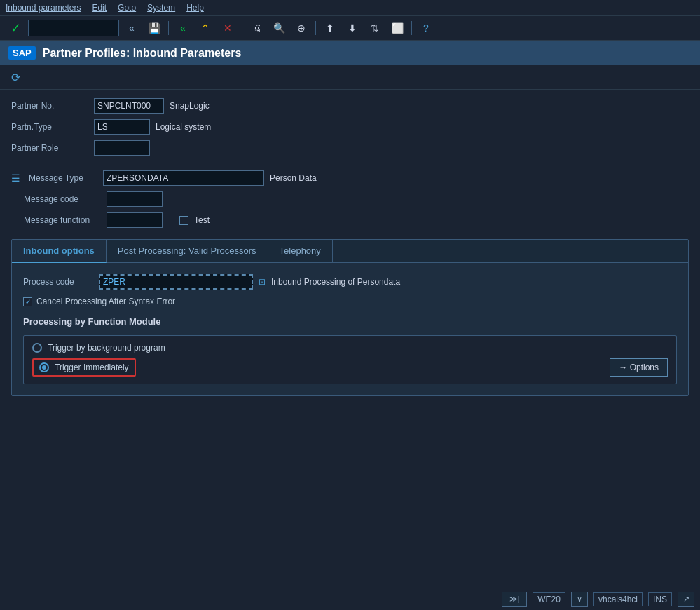 The width and height of the screenshot is (700, 610). I want to click on process-code-label: Process code, so click(58, 282).